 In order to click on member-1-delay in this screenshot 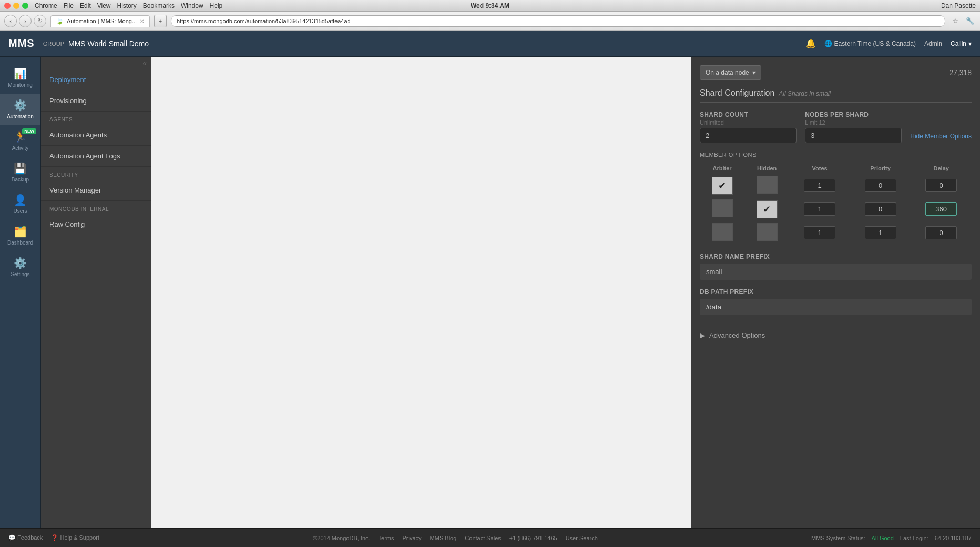, I will do `click(941, 185)`.